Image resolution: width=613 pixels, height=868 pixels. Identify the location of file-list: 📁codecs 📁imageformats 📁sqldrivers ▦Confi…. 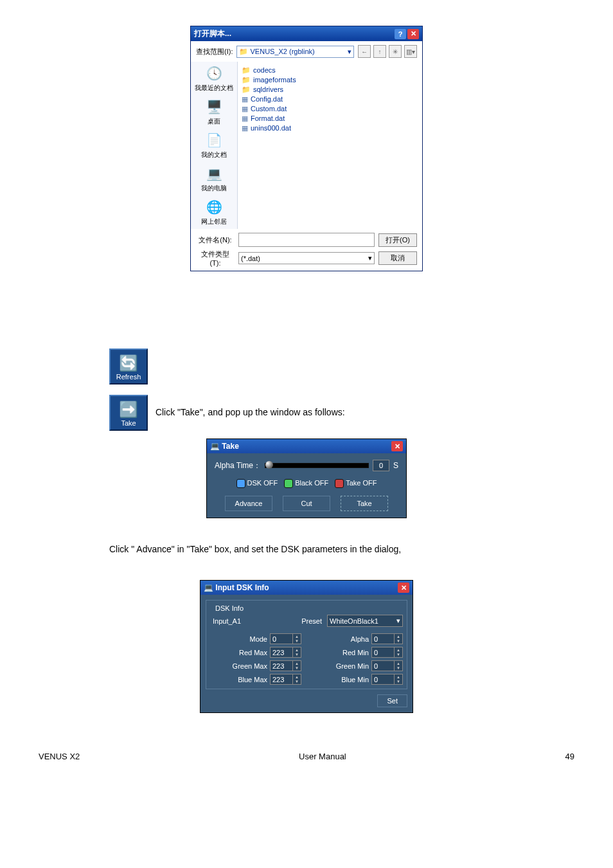
(330, 145).